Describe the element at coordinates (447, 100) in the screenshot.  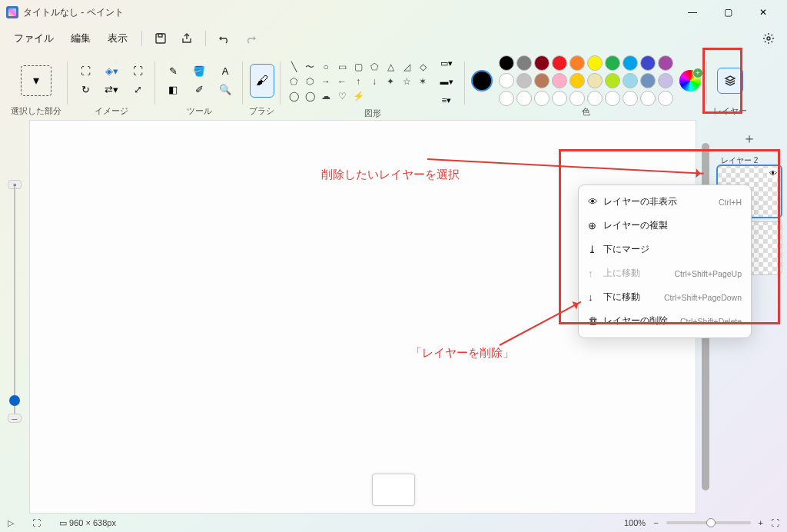
I see `thickness-icon: ≡▾` at that location.